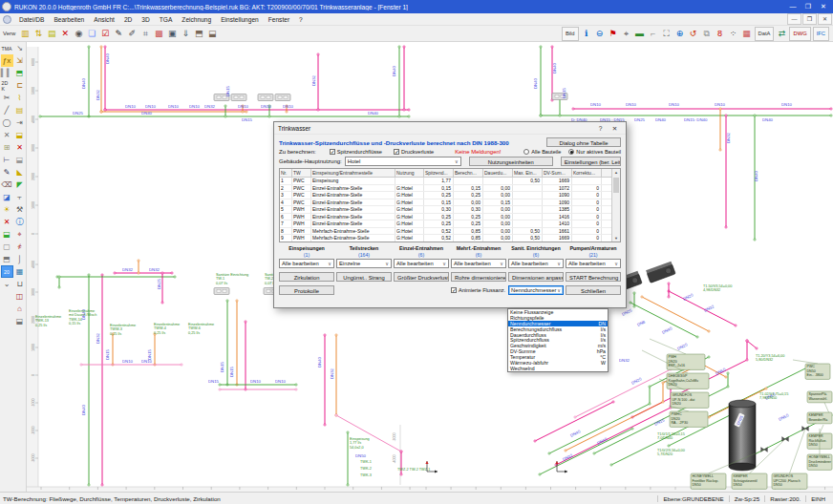  Describe the element at coordinates (689, 419) in the screenshot. I see `component-callout: PWHCDN20RA.. .2P30` at that location.